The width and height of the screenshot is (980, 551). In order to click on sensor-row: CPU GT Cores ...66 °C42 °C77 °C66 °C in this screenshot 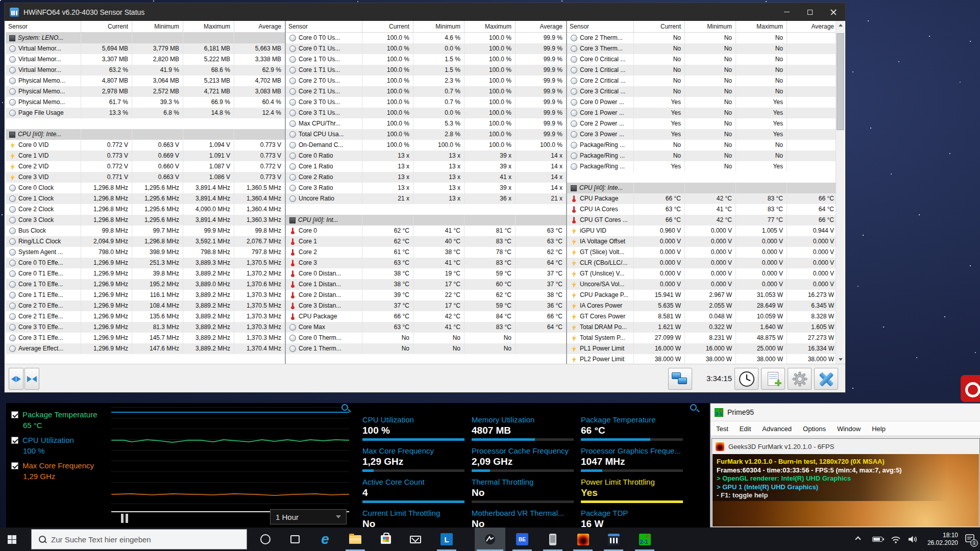, I will do `click(702, 220)`.